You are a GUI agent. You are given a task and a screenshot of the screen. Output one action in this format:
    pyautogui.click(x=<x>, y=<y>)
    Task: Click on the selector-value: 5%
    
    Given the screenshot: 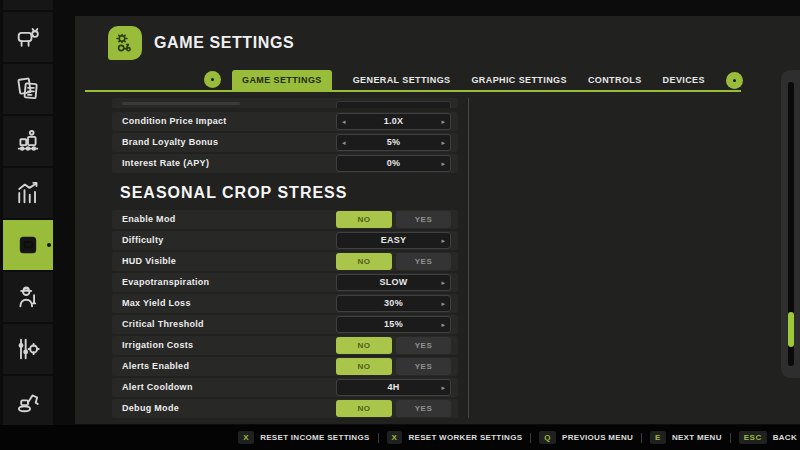 What is the action you would take?
    pyautogui.click(x=394, y=142)
    